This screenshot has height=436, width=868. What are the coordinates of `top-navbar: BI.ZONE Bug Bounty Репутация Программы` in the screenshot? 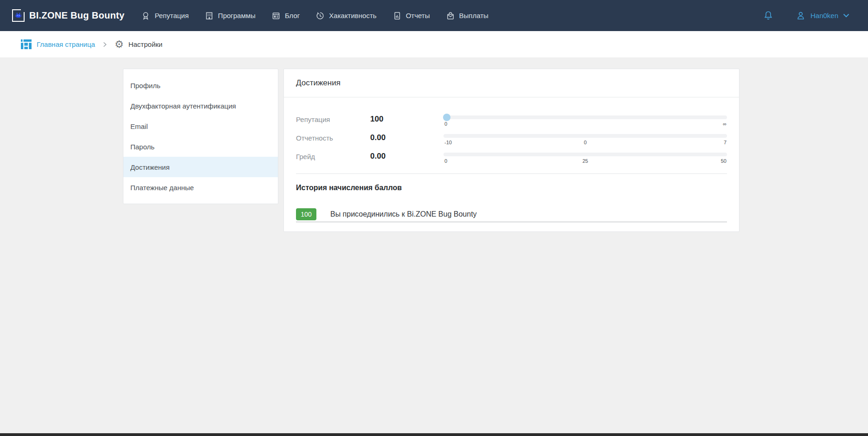 It's located at (434, 16).